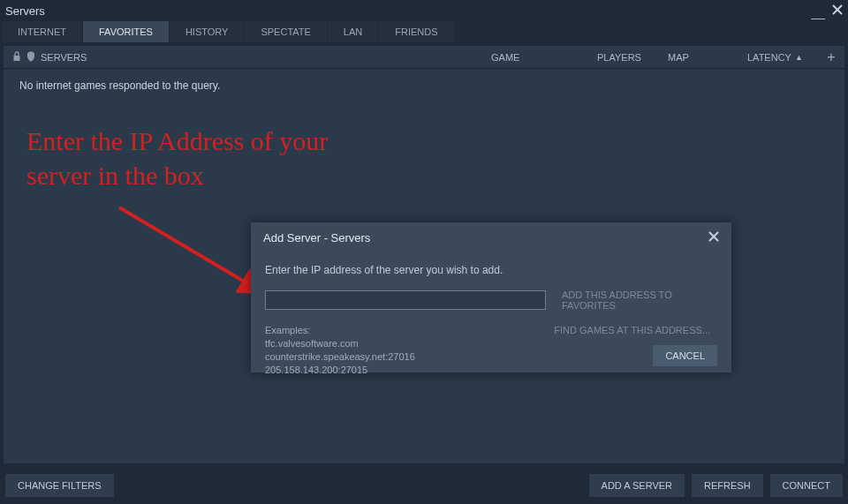 Image resolution: width=848 pixels, height=504 pixels. Describe the element at coordinates (831, 57) in the screenshot. I see `add-column-button: +` at that location.